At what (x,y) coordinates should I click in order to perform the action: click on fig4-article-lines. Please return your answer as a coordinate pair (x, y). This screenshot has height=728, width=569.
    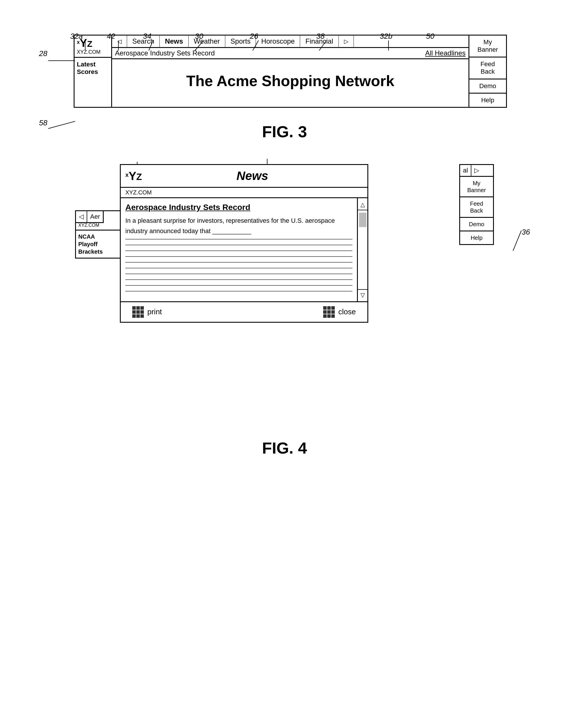
    Looking at the image, I should click on (239, 265).